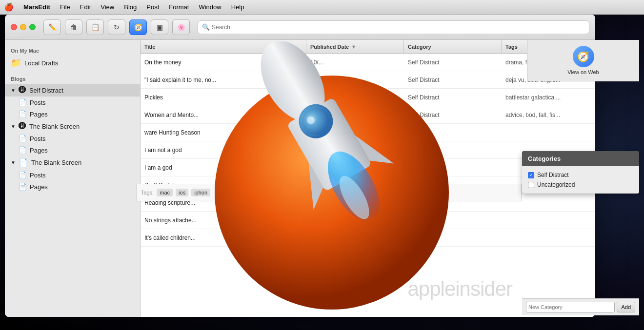  Describe the element at coordinates (72, 150) in the screenshot. I see `sidebar-item-blank-screen-1-pages: 📄 Pages` at that location.